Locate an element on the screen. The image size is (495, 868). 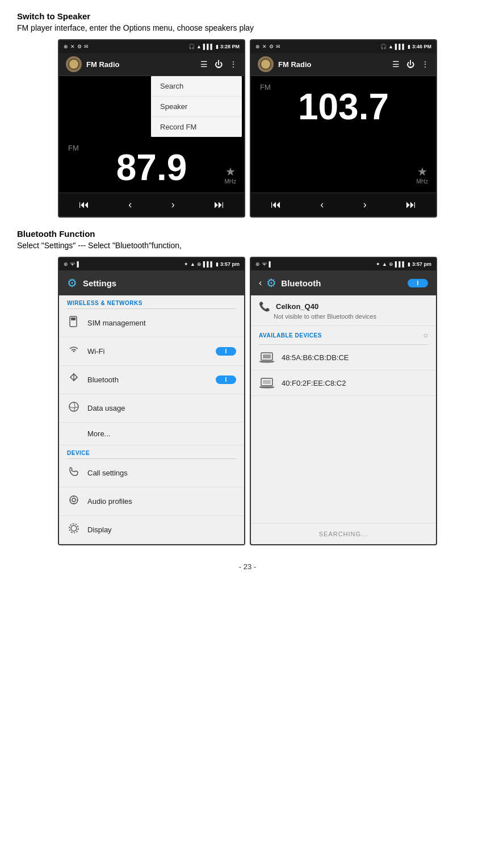
status-icons-right: ⊕ ✕ ⚙ ✉ is located at coordinates (268, 47).